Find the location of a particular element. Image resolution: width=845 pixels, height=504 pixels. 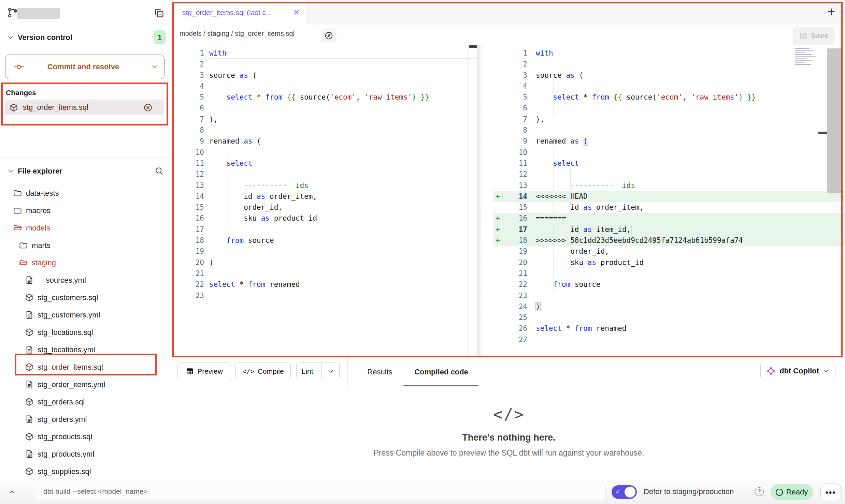

file-tree-item-stg_orders.sql: stg_orders.sql is located at coordinates (86, 402).